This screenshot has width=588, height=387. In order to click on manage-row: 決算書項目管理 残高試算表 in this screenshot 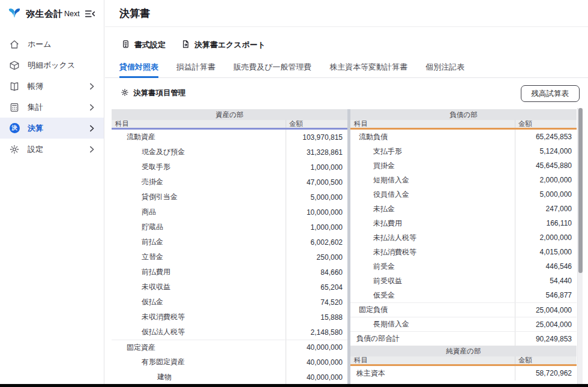, I will do `click(347, 94)`.